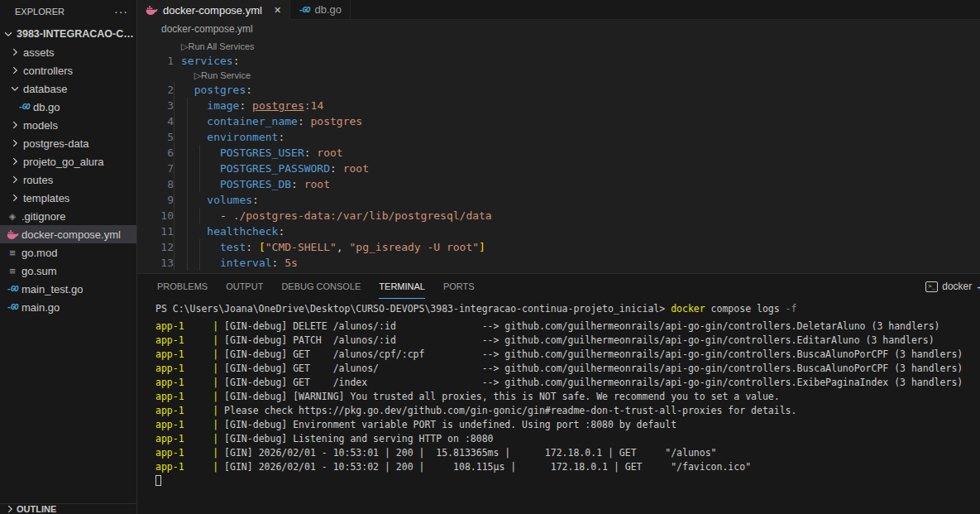 This screenshot has height=514, width=980. Describe the element at coordinates (52, 290) in the screenshot. I see `tree-item-label: main_test.go` at that location.